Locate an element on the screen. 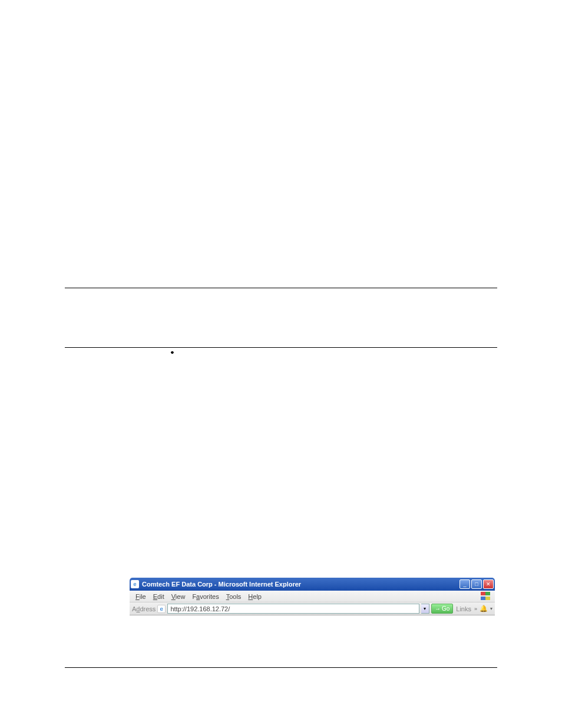 Image resolution: width=562 pixels, height=728 pixels. windows-logo-icon is located at coordinates (487, 597).